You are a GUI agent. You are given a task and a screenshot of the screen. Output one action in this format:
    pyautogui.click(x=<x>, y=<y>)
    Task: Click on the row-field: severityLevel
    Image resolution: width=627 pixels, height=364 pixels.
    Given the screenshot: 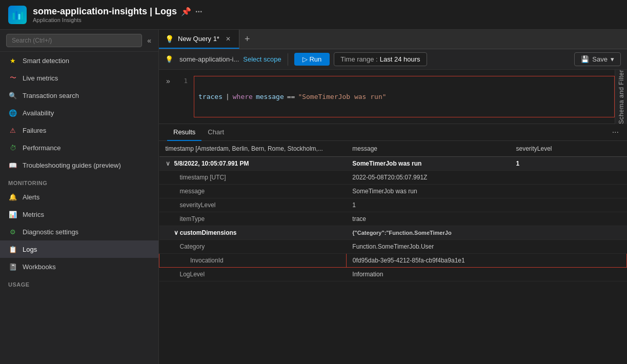 What is the action you would take?
    pyautogui.click(x=253, y=205)
    